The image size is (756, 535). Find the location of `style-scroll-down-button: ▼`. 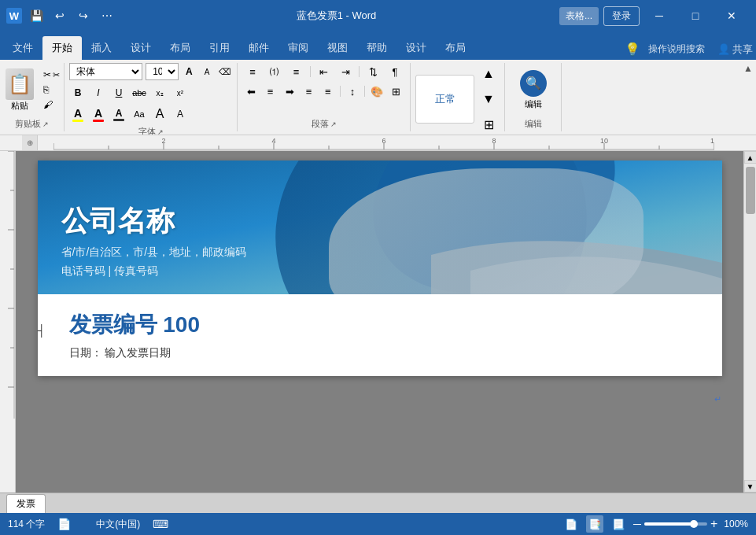

style-scroll-down-button: ▼ is located at coordinates (489, 99).